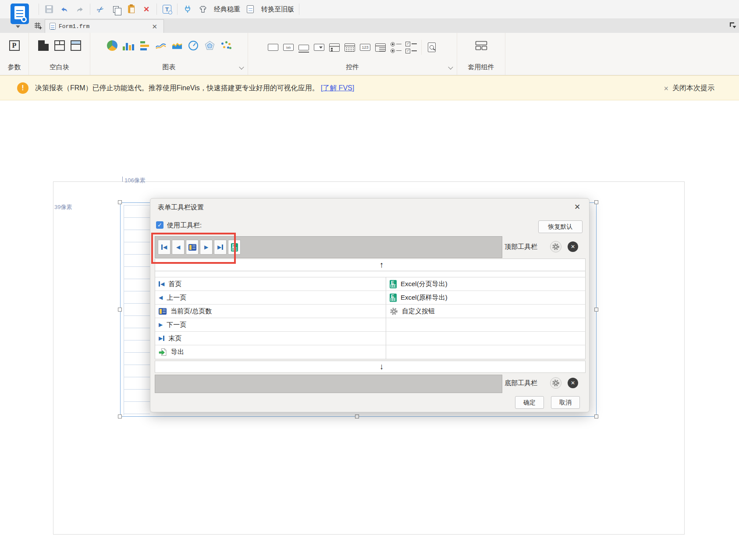 The height and width of the screenshot is (560, 739). What do you see at coordinates (49, 9) in the screenshot?
I see `save-button` at bounding box center [49, 9].